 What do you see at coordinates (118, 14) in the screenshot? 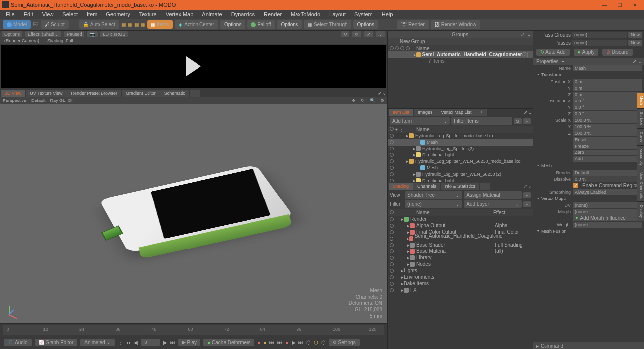
I see `menu-geometry: Geometry` at bounding box center [118, 14].